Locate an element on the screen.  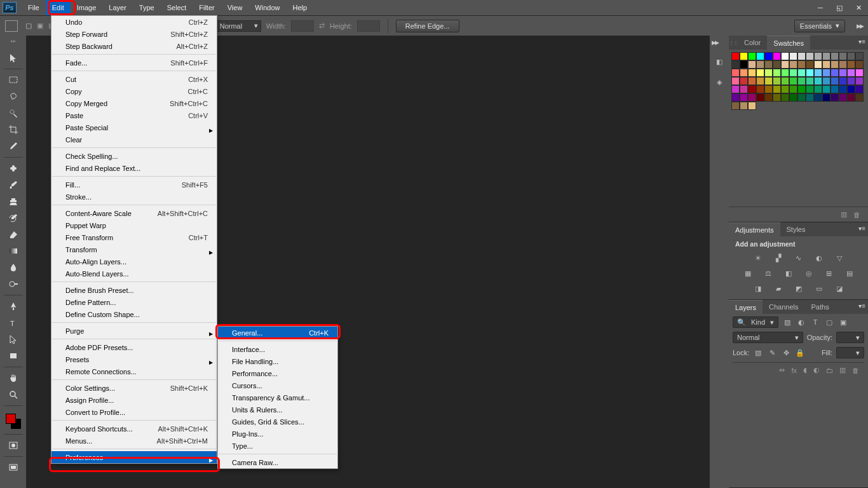
menu-item-auto-blend-layers-: Auto-Blend Layers... is located at coordinates (134, 273).